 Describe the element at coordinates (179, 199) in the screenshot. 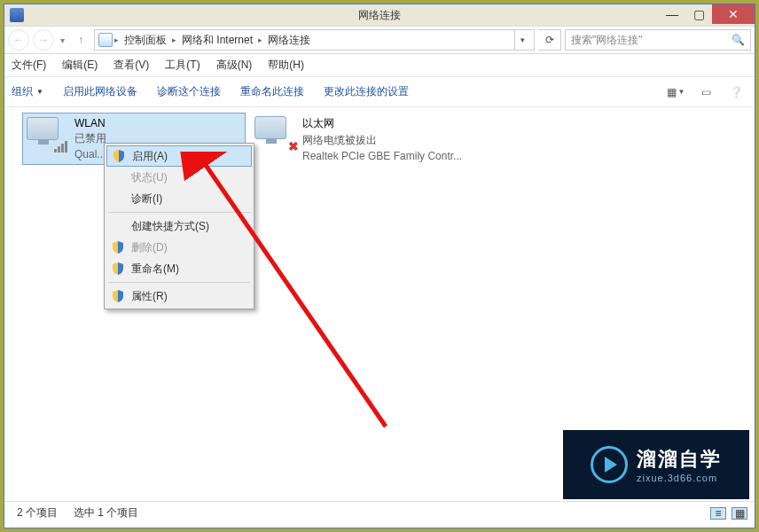

I see `ctx-diagnose: 诊断(I)` at that location.